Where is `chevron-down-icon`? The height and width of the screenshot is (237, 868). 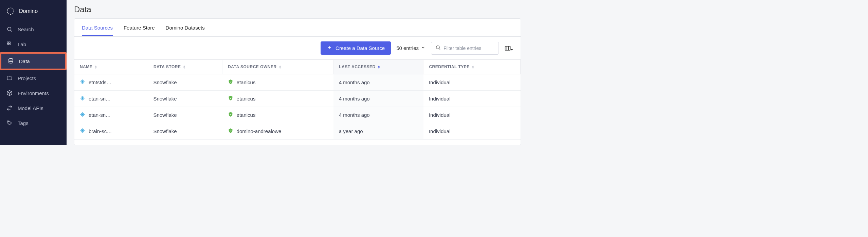 chevron-down-icon is located at coordinates (423, 48).